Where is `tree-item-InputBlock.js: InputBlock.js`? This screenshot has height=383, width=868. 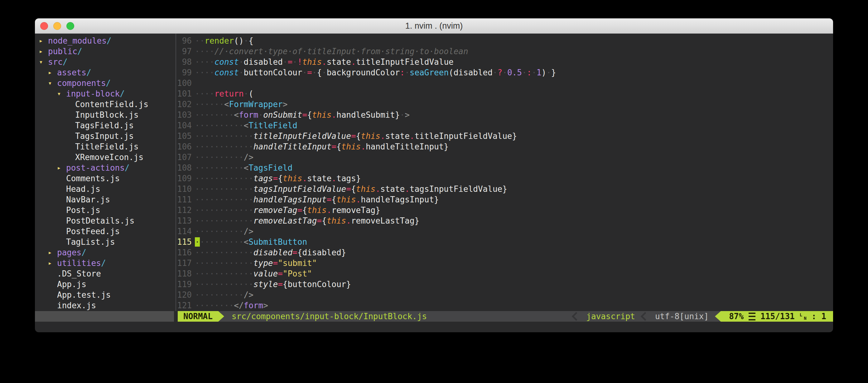
tree-item-InputBlock.js: InputBlock.js is located at coordinates (105, 115).